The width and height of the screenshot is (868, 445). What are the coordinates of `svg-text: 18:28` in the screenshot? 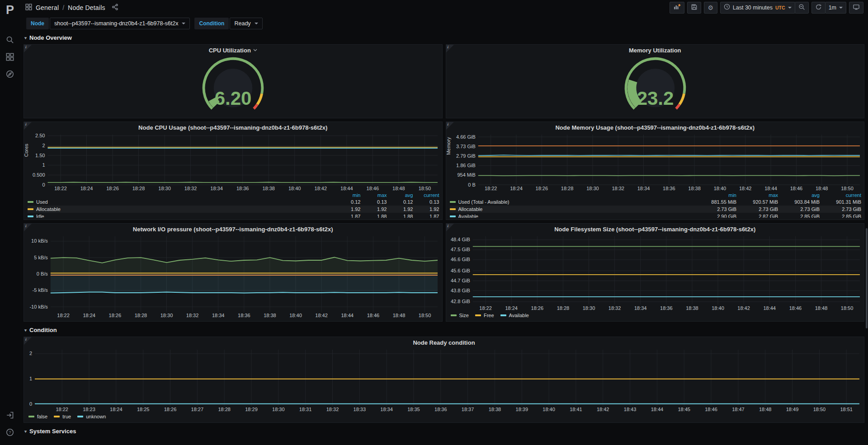 It's located at (141, 315).